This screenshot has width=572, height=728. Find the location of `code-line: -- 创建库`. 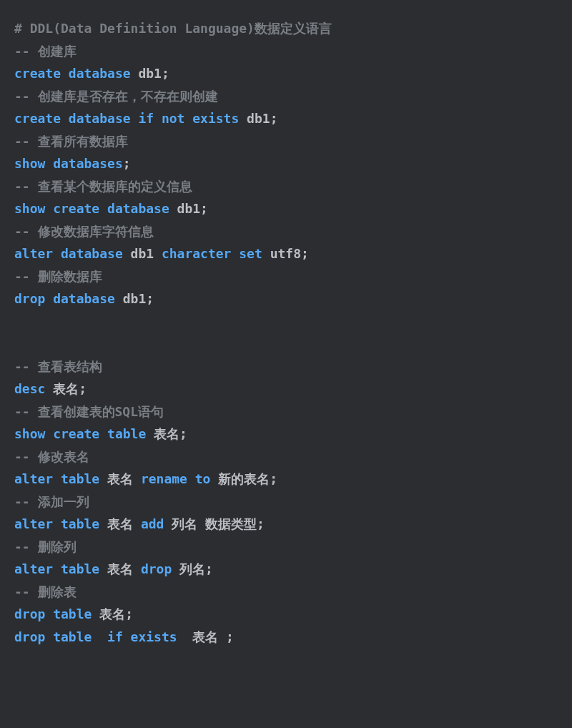

code-line: -- 创建库 is located at coordinates (286, 51).